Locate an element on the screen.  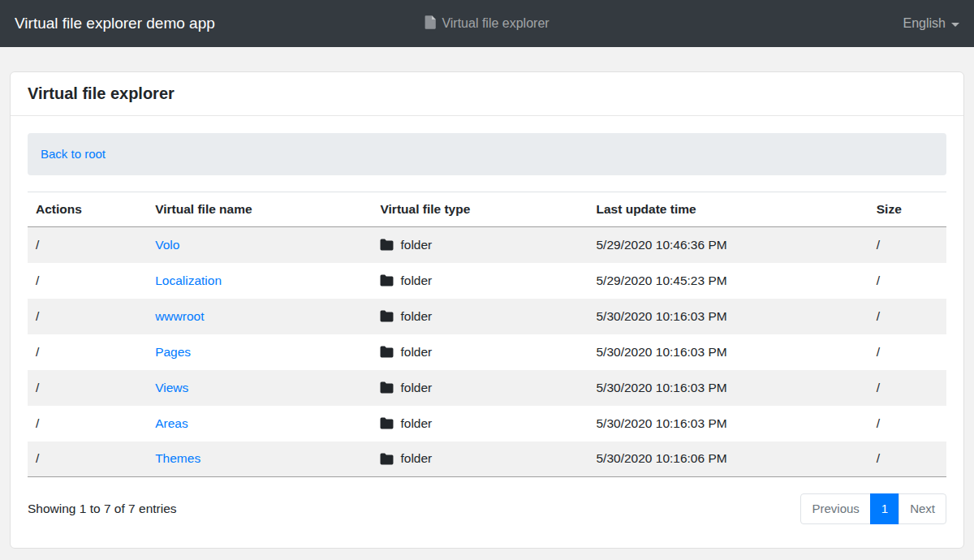
last-update-cell: 5/29/2020 10:45:23 PM is located at coordinates (729, 281).